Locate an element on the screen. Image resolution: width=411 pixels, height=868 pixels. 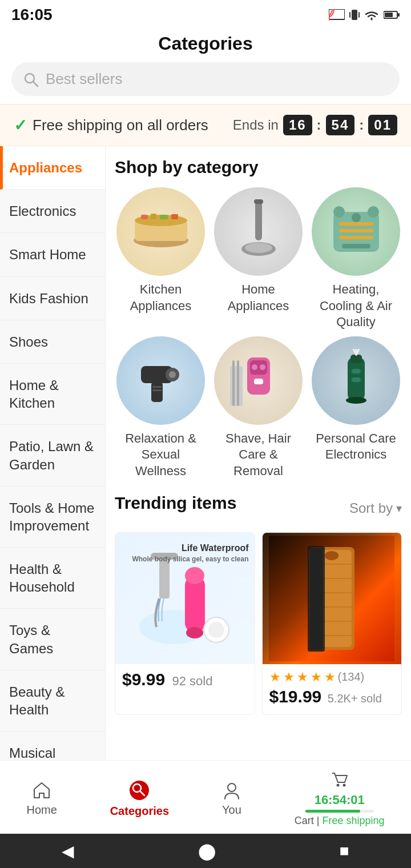
countdown-seconds: 01 is located at coordinates (382, 125).